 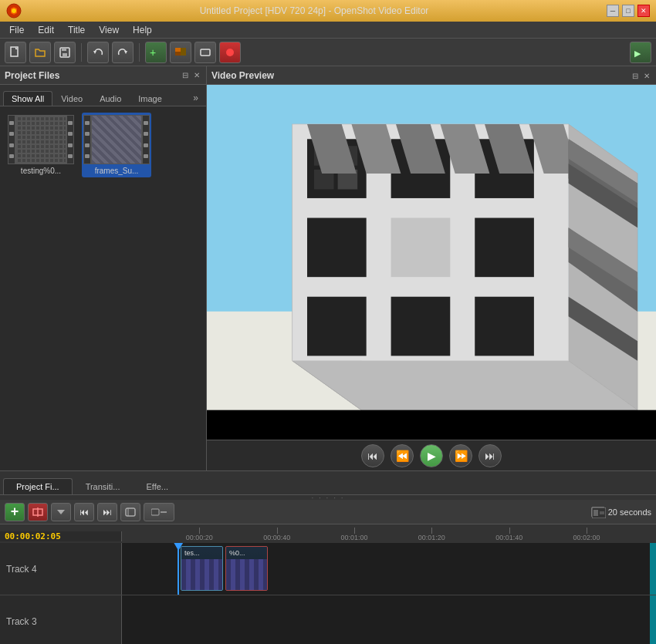 What do you see at coordinates (61, 569) in the screenshot?
I see `track-label-4: Track 4` at bounding box center [61, 569].